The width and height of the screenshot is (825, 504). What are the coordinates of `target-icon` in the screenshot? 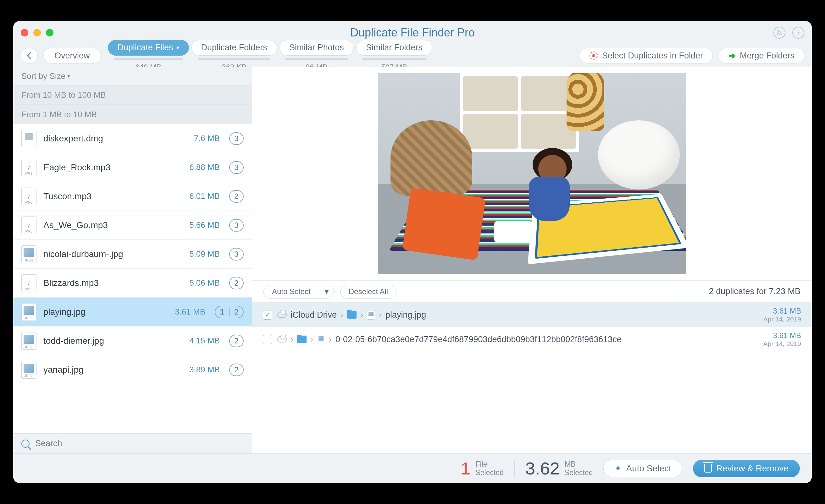 It's located at (594, 56).